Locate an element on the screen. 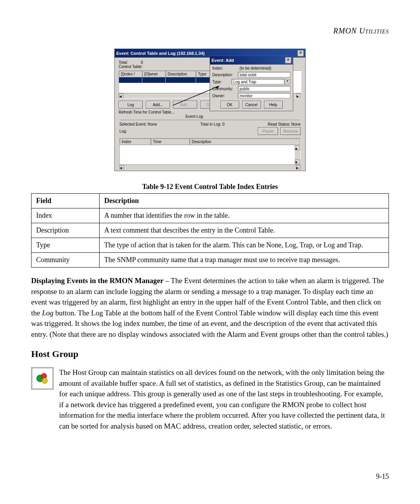 The height and width of the screenshot is (504, 420). table-row: Community The SNMP community name that a… is located at coordinates (210, 260).